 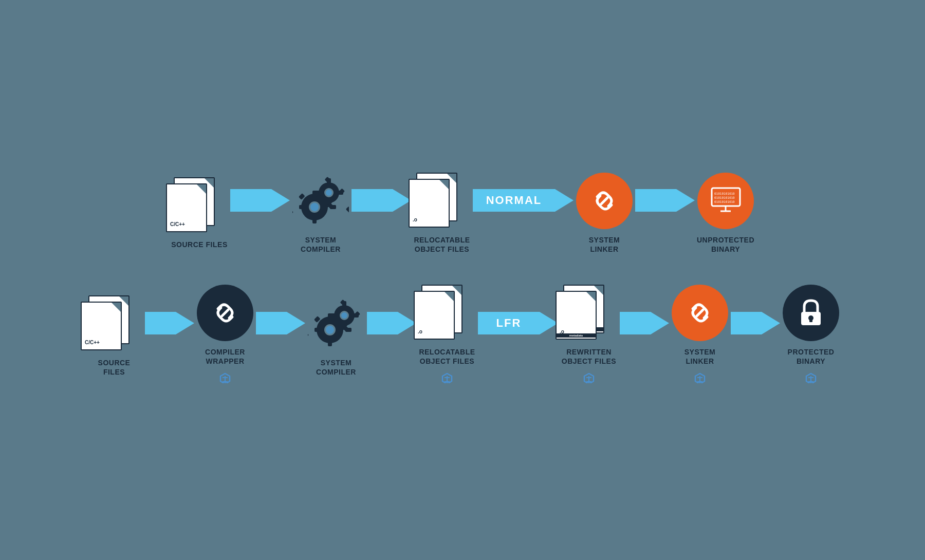 What do you see at coordinates (700, 357) in the screenshot?
I see `system-linker-label-lfr: SYSTEMLINKER` at bounding box center [700, 357].